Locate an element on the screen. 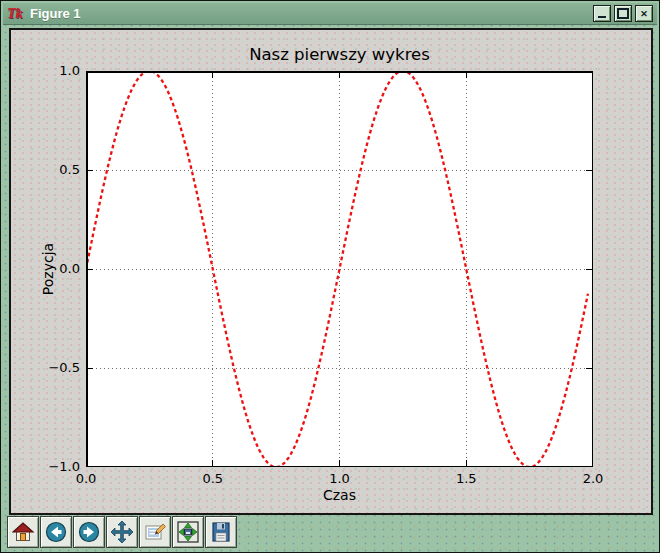 This screenshot has width=660, height=553. home-button is located at coordinates (23, 532).